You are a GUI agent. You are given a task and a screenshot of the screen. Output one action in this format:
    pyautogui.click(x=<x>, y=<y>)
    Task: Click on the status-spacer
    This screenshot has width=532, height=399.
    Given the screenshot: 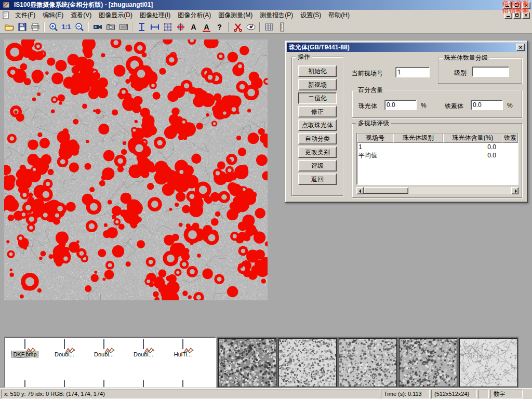 What is the action you would take?
    pyautogui.click(x=484, y=394)
    